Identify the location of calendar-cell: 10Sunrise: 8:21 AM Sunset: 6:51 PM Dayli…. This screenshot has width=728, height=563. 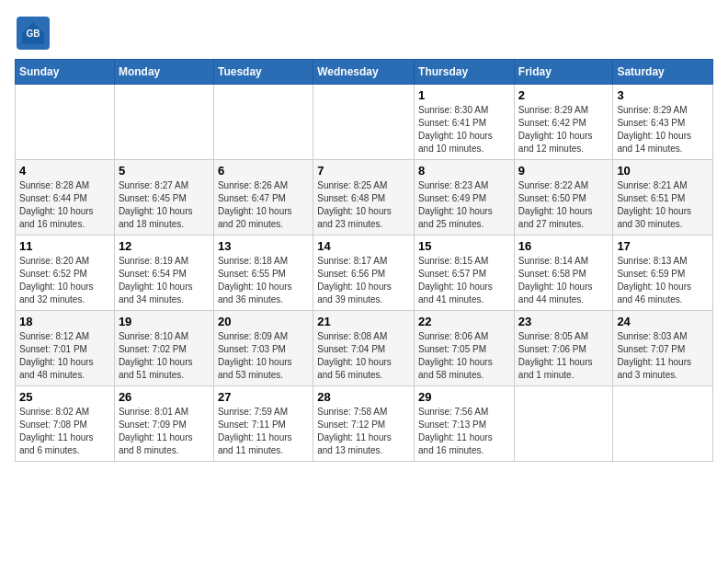
(664, 198).